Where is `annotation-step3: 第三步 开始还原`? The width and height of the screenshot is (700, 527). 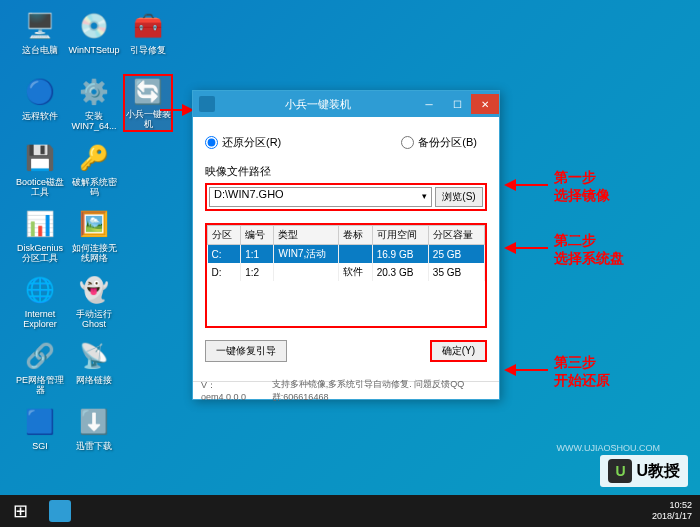
annotation-step3: 第三步 开始还原 is located at coordinates (582, 371).